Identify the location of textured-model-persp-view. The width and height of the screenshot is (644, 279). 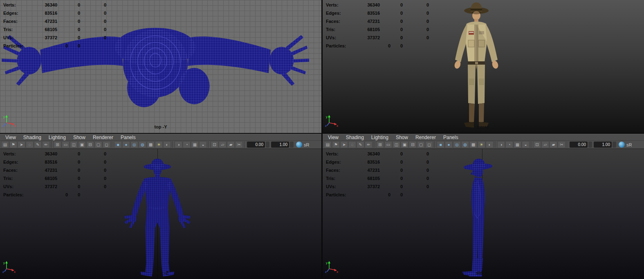
(476, 66).